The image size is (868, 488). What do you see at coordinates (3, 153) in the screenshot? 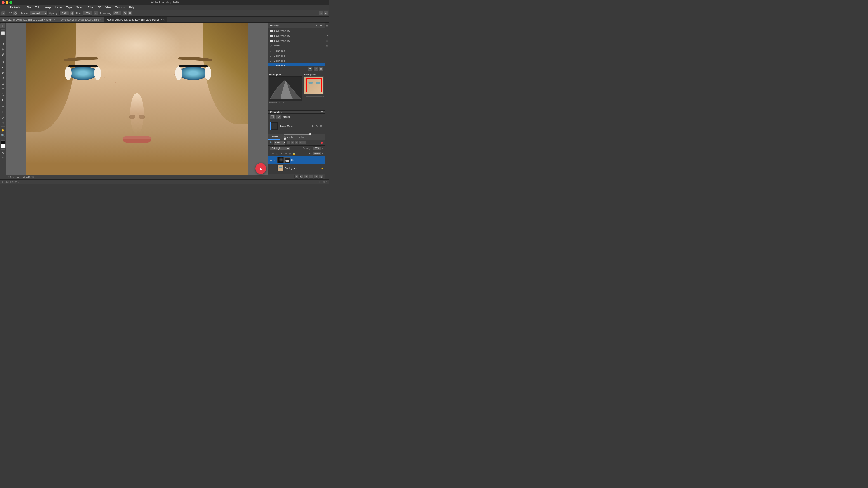
I see `quick-mask-mode: ⊙` at bounding box center [3, 153].